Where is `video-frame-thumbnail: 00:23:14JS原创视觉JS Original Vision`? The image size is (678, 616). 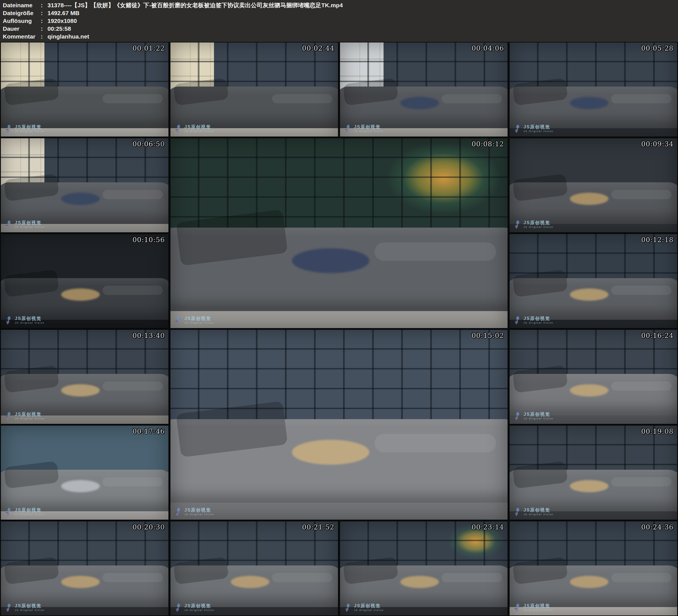 video-frame-thumbnail: 00:23:14JS原创视觉JS Original Vision is located at coordinates (424, 568).